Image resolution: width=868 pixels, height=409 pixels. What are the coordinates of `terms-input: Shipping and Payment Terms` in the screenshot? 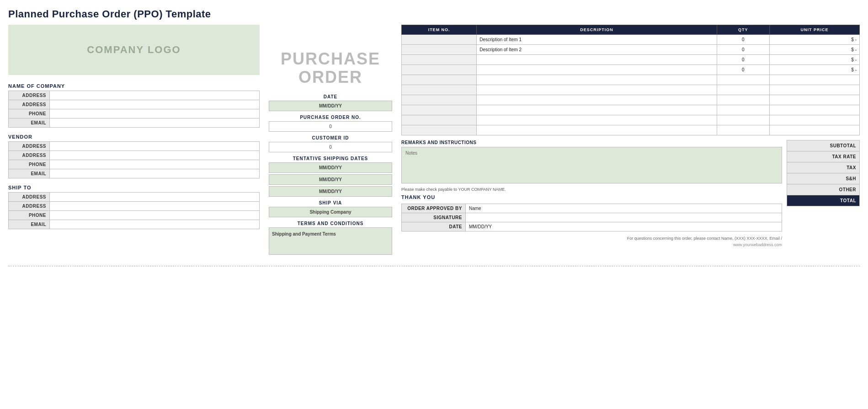 It's located at (330, 241).